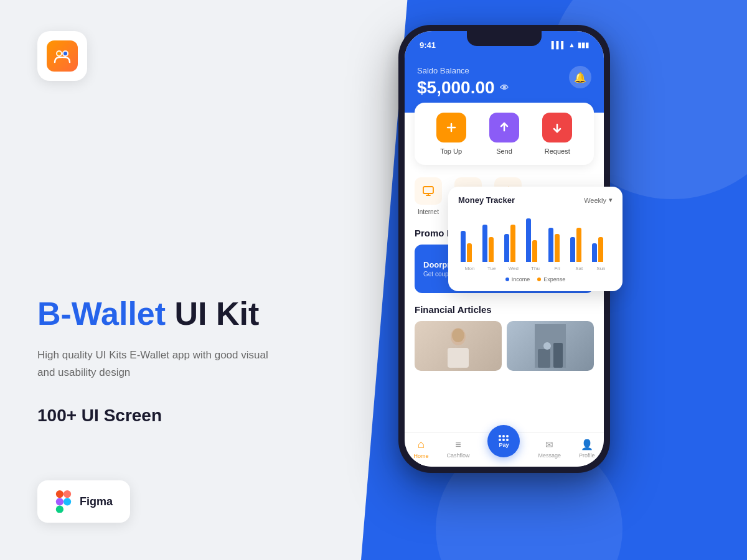 The image size is (747, 560). I want to click on chart-group-thu, so click(535, 240).